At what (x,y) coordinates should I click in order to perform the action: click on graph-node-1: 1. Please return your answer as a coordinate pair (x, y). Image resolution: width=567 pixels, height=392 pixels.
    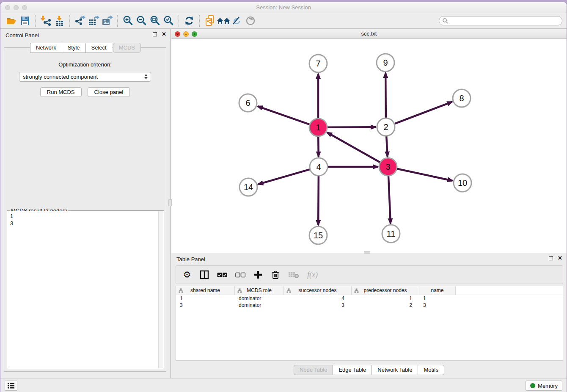
    Looking at the image, I should click on (318, 127).